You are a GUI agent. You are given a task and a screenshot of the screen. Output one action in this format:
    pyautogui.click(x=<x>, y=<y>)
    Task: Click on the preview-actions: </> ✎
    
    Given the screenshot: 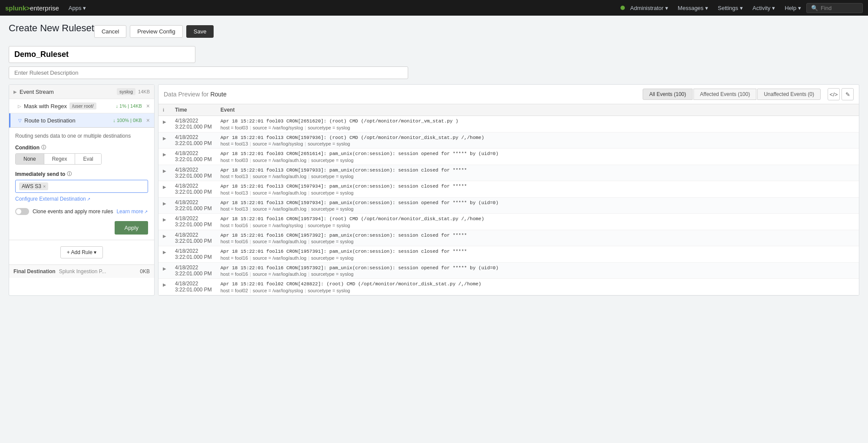 What is the action you would take?
    pyautogui.click(x=841, y=94)
    